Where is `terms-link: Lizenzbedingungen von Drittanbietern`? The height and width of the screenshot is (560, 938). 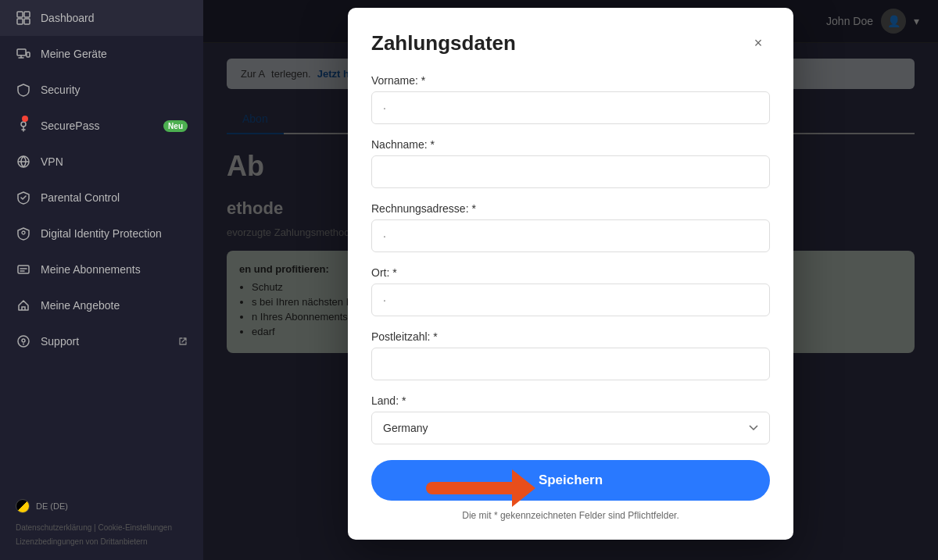
terms-link: Lizenzbedingungen von Drittanbietern is located at coordinates (81, 542).